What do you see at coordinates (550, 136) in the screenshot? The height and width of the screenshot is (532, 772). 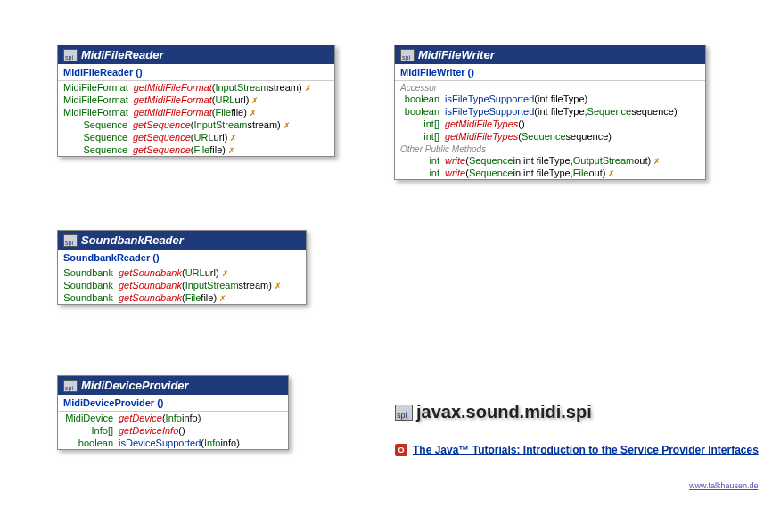 I see `method-row: int[]getMidiFileTypes (Sequence sequence…` at bounding box center [550, 136].